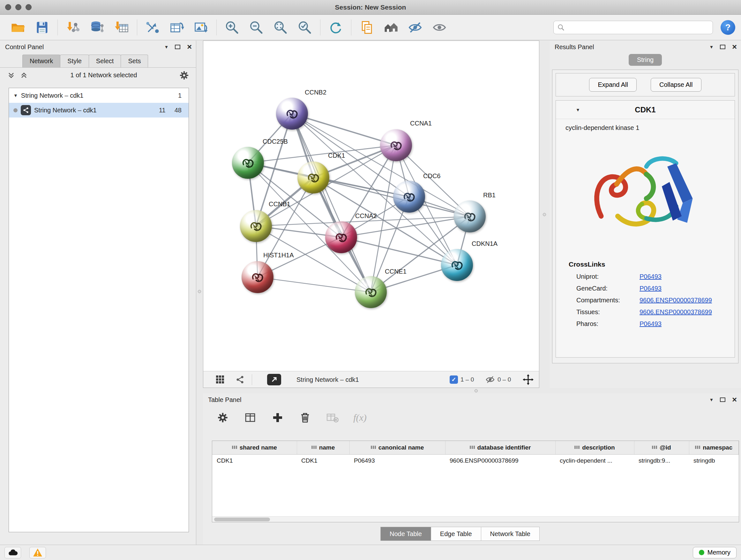  What do you see at coordinates (391, 27) in the screenshot?
I see `first-neighbors-button` at bounding box center [391, 27].